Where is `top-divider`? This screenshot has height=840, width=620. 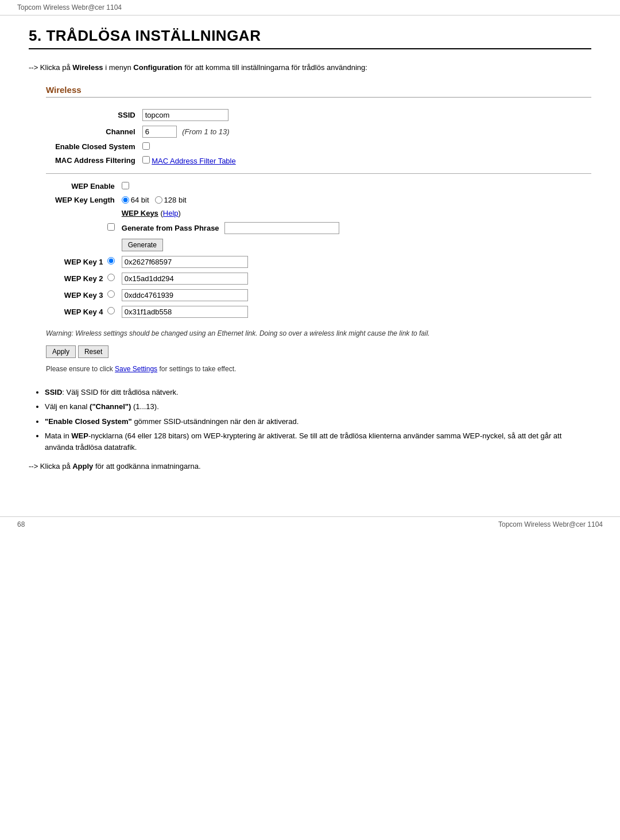
top-divider is located at coordinates (319, 98).